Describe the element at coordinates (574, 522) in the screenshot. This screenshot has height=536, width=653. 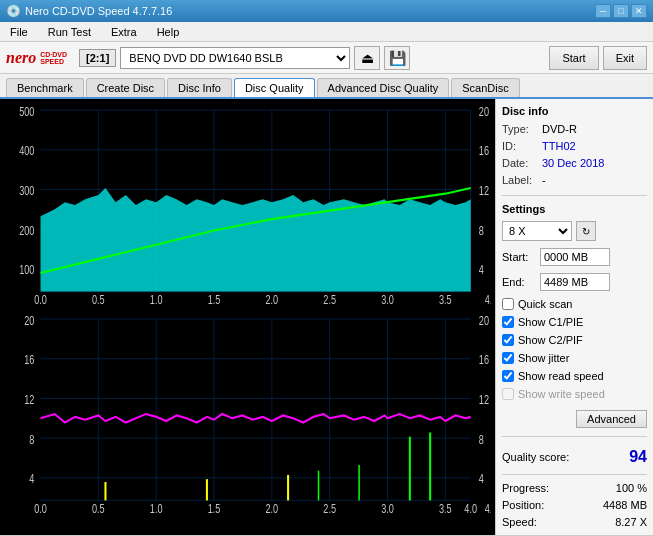
I see `speed-item: Speed: 8.27 X` at that location.